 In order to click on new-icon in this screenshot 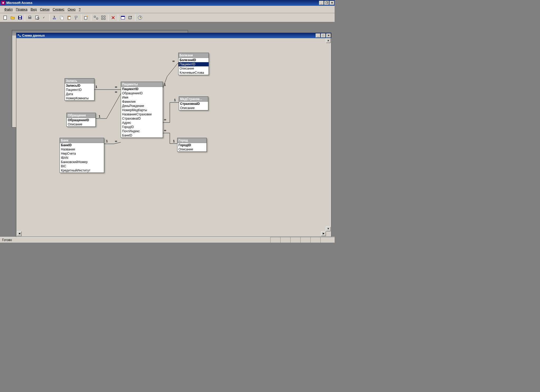, I will do `click(5, 18)`.